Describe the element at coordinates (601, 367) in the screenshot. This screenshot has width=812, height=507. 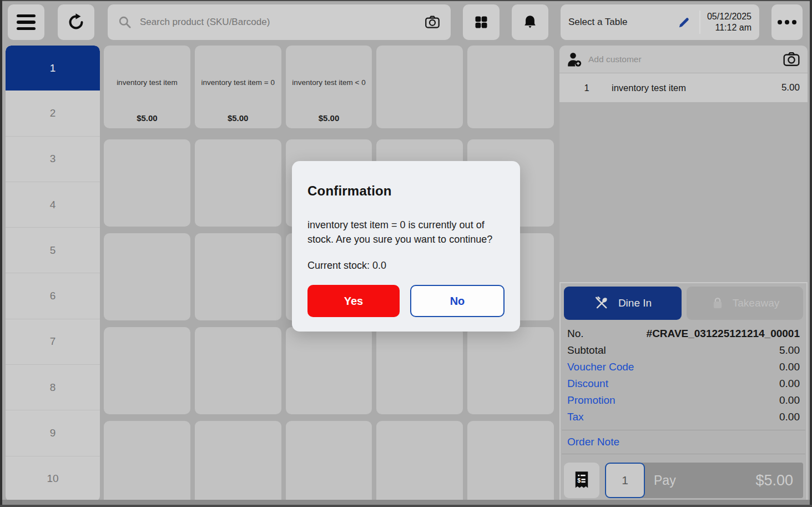
I see `voucher-code-link: Voucher Code` at that location.